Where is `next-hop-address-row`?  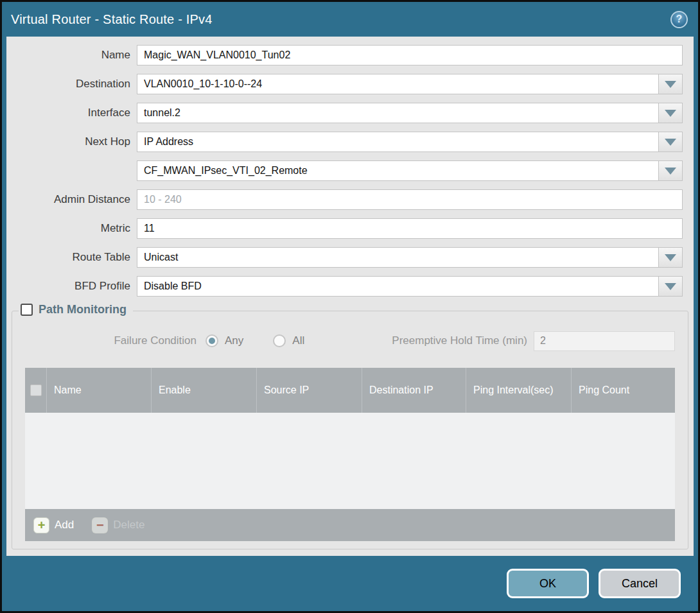
next-hop-address-row is located at coordinates (350, 171).